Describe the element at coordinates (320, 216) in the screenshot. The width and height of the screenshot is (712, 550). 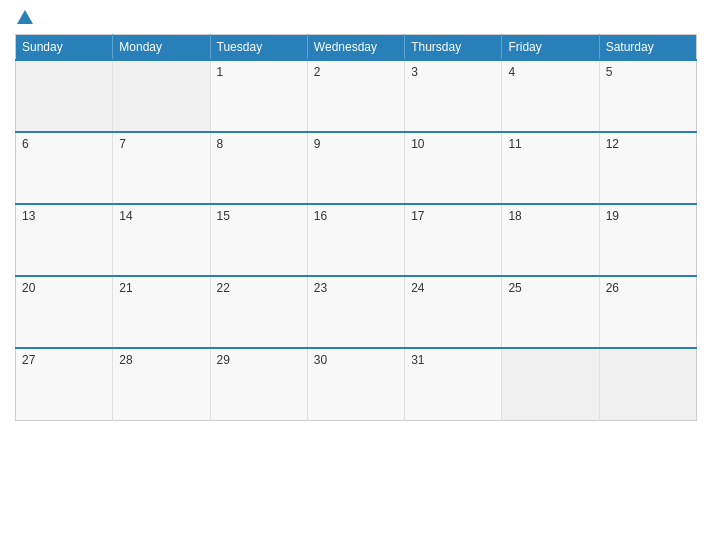
I see `day-number: 16` at that location.